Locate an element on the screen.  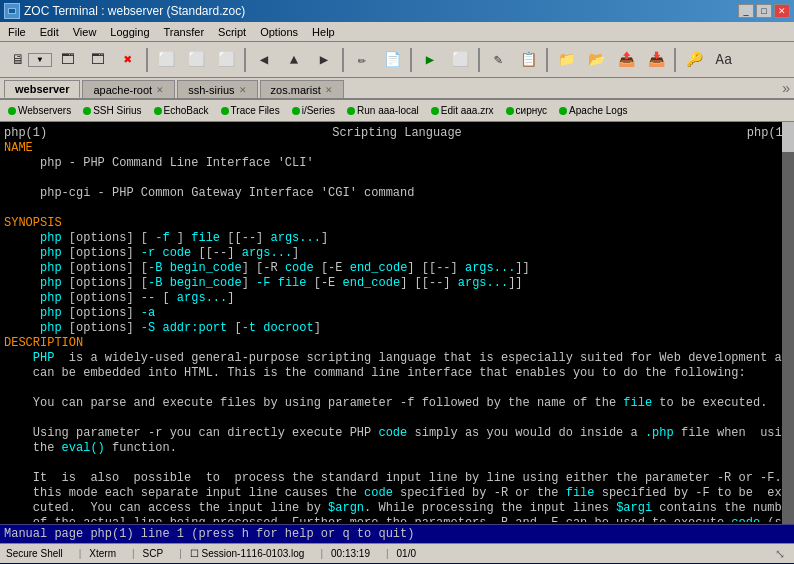
back-button: ◀ is located at coordinates (264, 60).